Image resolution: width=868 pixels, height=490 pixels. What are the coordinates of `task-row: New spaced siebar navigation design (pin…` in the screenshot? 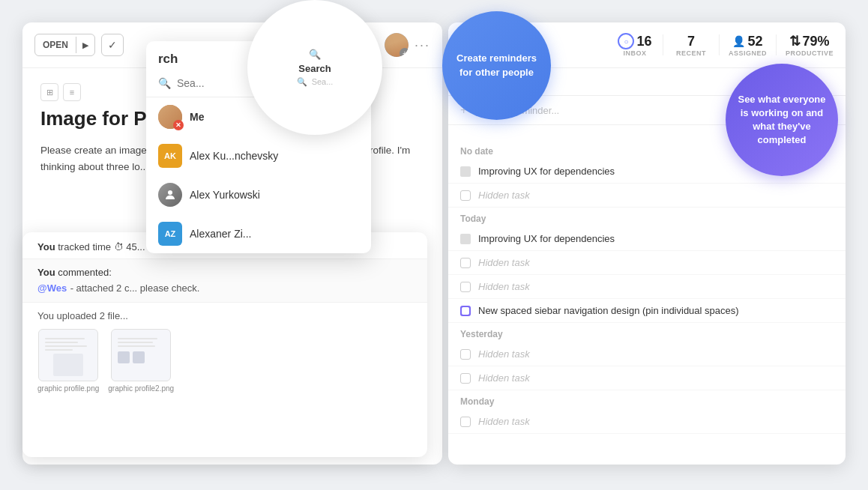 It's located at (647, 311).